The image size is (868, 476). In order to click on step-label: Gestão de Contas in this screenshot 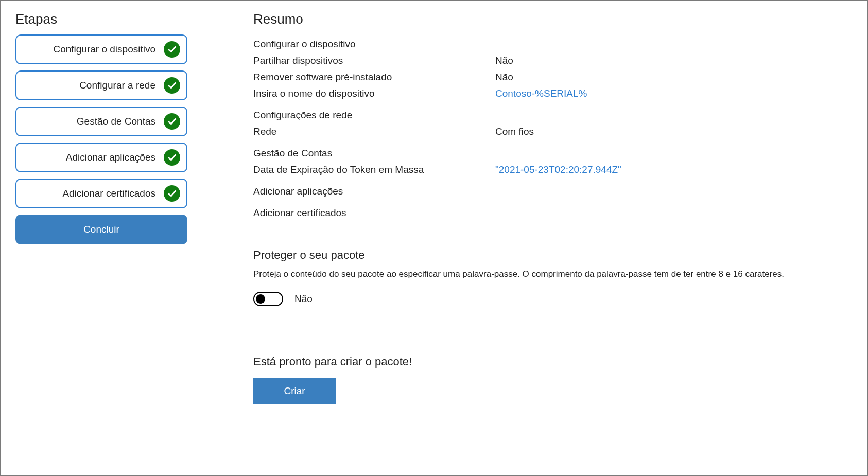, I will do `click(116, 121)`.